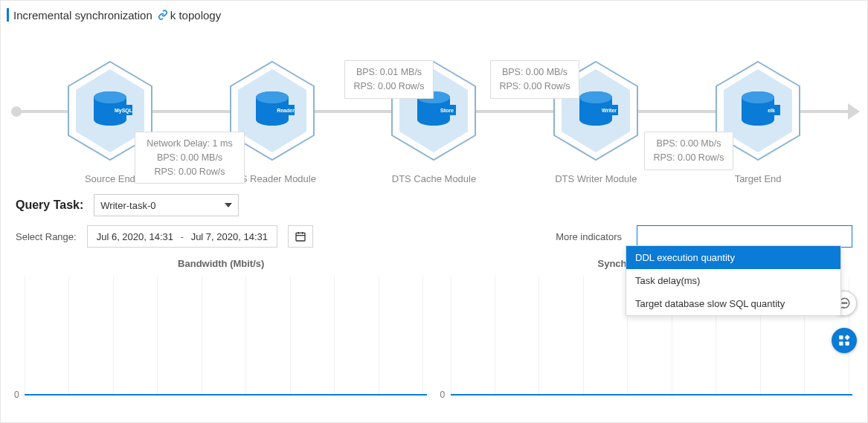 The image size is (868, 423). I want to click on tooltip-source: Network Delay: 1 ms BPS: 0.00 MB/s RPS: …, so click(190, 158).